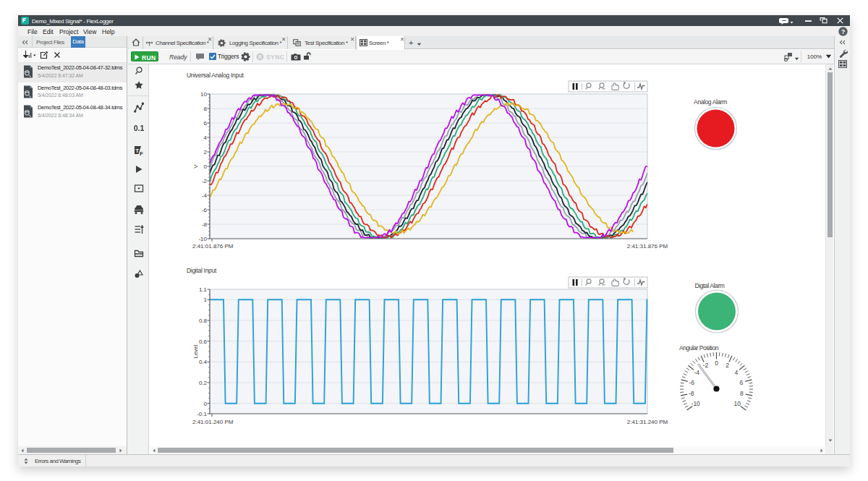 The width and height of the screenshot is (868, 481). What do you see at coordinates (203, 383) in the screenshot?
I see `svg-text: 0.2` at bounding box center [203, 383].